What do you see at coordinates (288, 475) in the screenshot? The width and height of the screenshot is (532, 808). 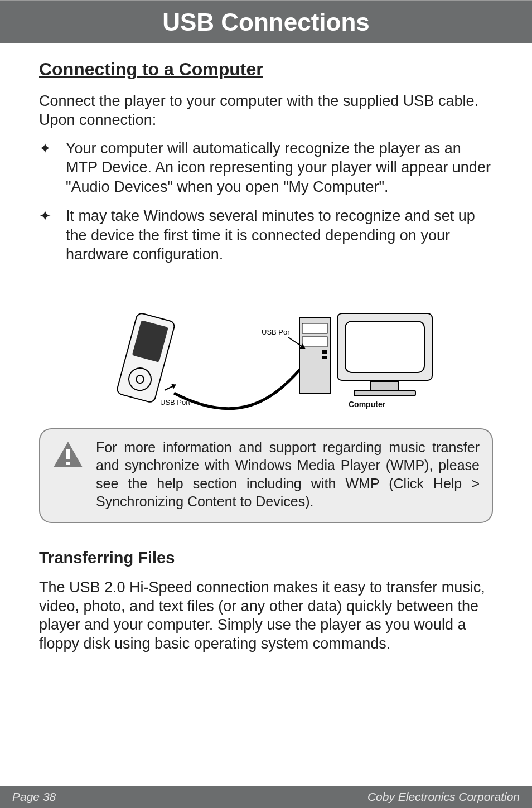 I see `note-text: For more information and support regardi…` at bounding box center [288, 475].